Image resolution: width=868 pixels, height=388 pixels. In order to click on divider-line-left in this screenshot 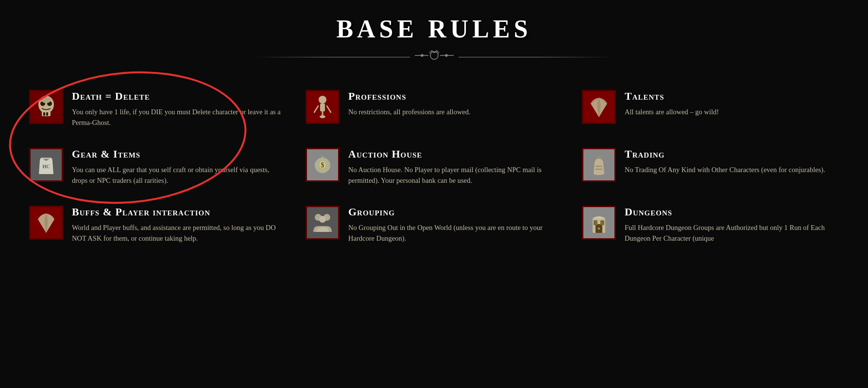, I will do `click(332, 57)`.